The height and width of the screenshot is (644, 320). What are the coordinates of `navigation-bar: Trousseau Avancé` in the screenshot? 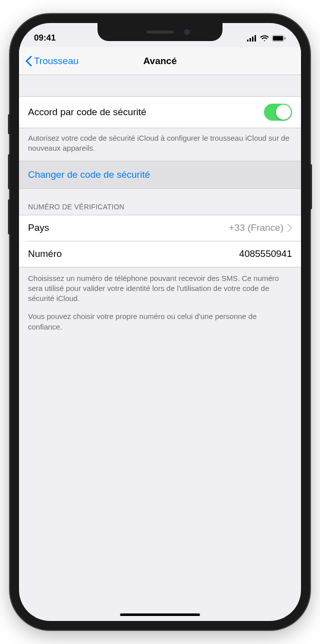 It's located at (160, 61).